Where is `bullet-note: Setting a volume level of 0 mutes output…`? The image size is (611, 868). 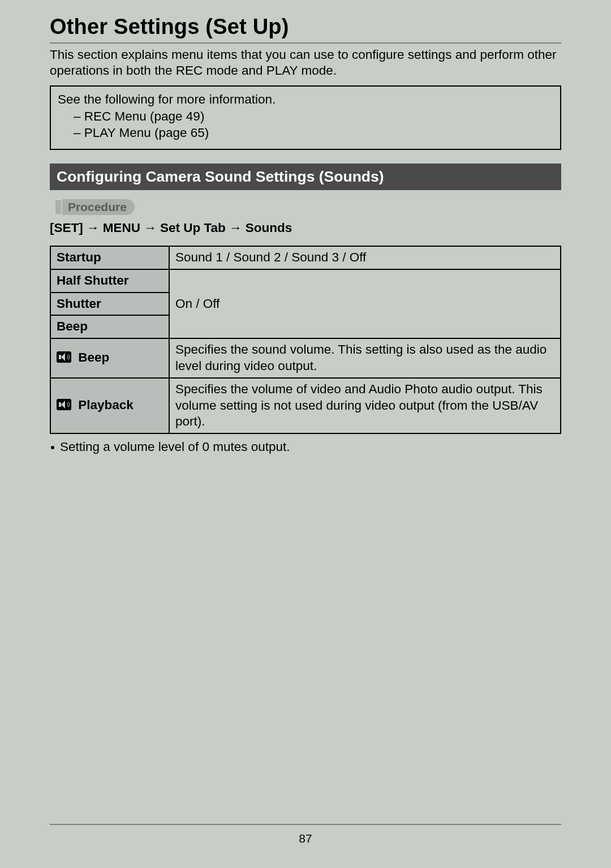 bullet-note: Setting a volume level of 0 mutes output… is located at coordinates (306, 447).